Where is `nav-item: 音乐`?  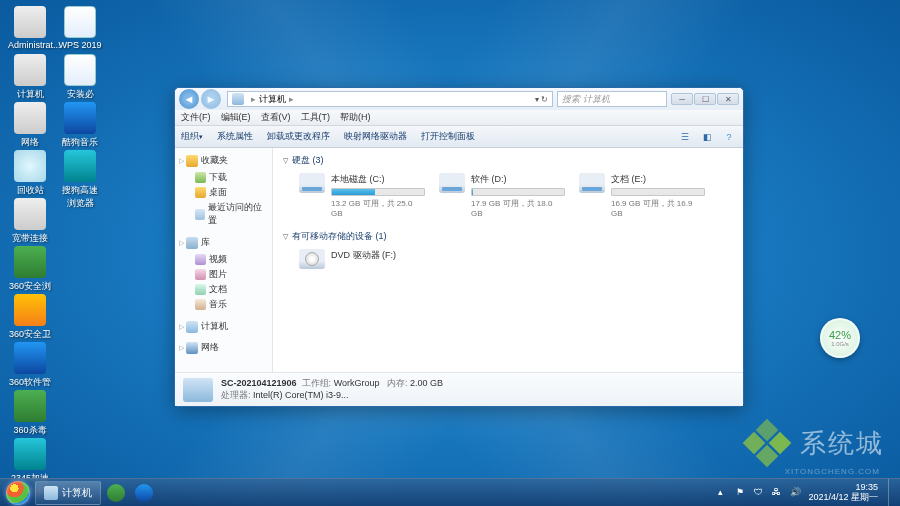 nav-item: 音乐 is located at coordinates (224, 304).